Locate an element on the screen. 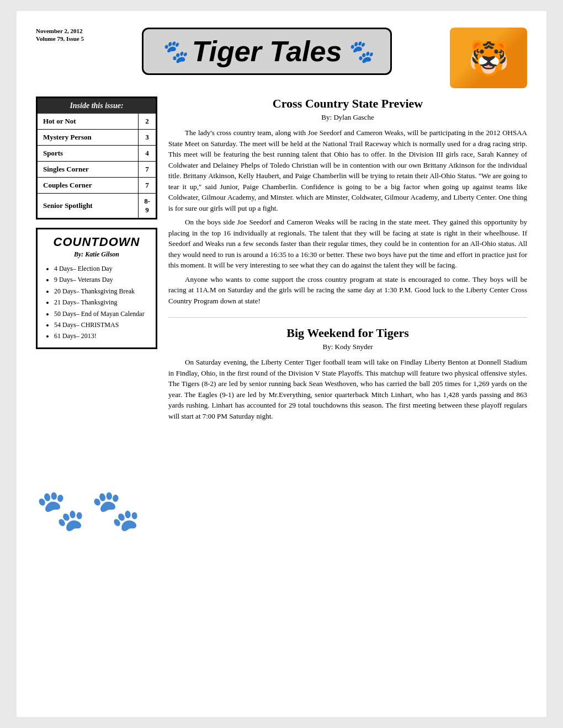 Image resolution: width=563 pixels, height=728 pixels. title-box: 🐾 Tiger Tales 🐾 is located at coordinates (267, 51).